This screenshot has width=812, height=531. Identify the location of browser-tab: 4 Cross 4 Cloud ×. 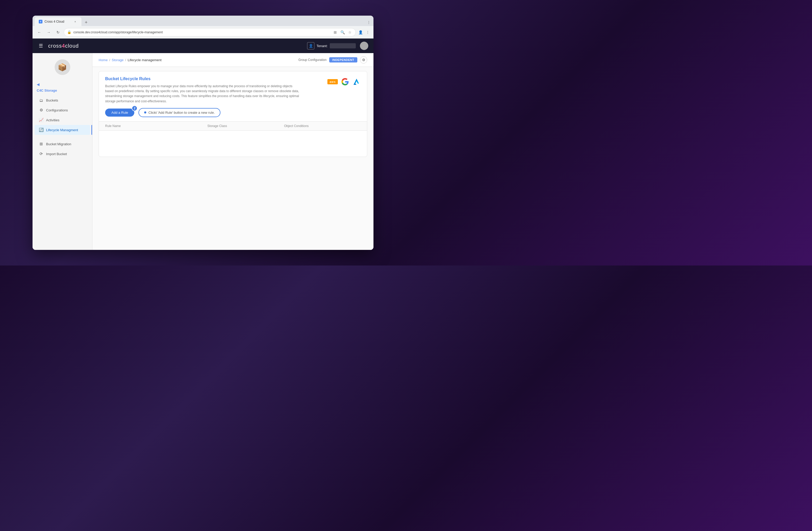
(58, 21).